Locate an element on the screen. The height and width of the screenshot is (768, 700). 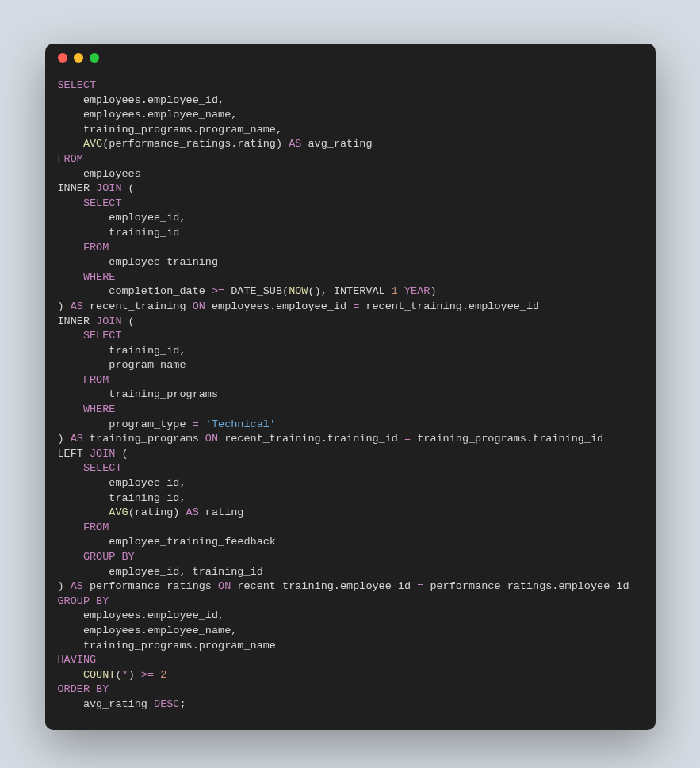
code-token: 1 is located at coordinates (395, 292).